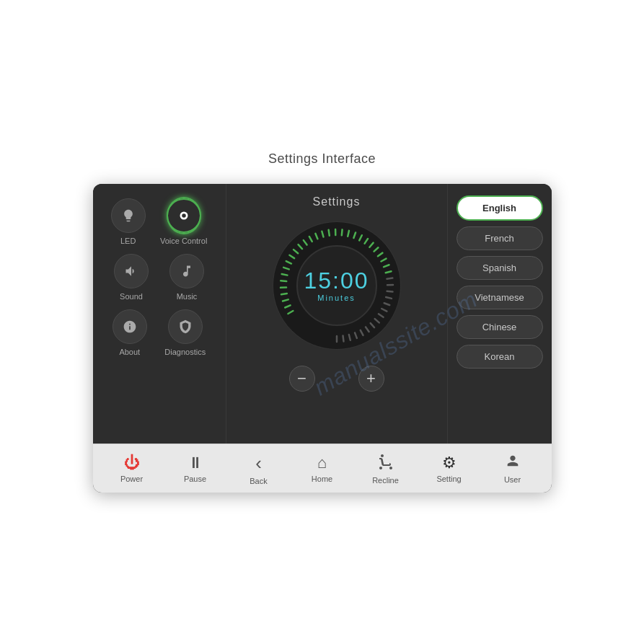 The height and width of the screenshot is (644, 644). Describe the element at coordinates (258, 463) in the screenshot. I see `back-icon: ‹` at that location.